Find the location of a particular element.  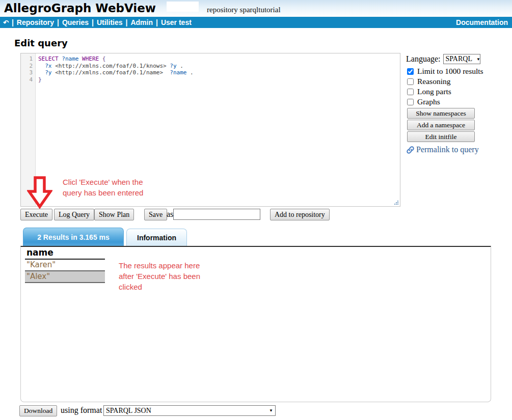

line-number: 1 is located at coordinates (26, 59).